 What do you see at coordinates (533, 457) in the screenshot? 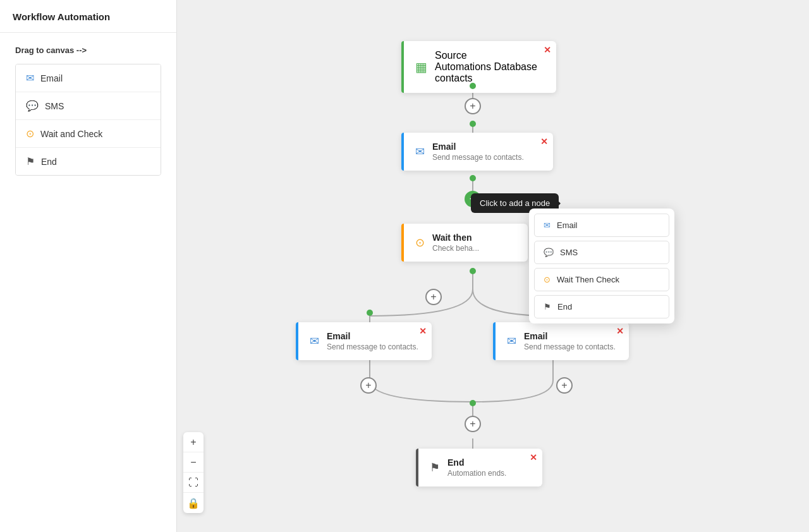
I see `end1-close-button: ✕` at bounding box center [533, 457].